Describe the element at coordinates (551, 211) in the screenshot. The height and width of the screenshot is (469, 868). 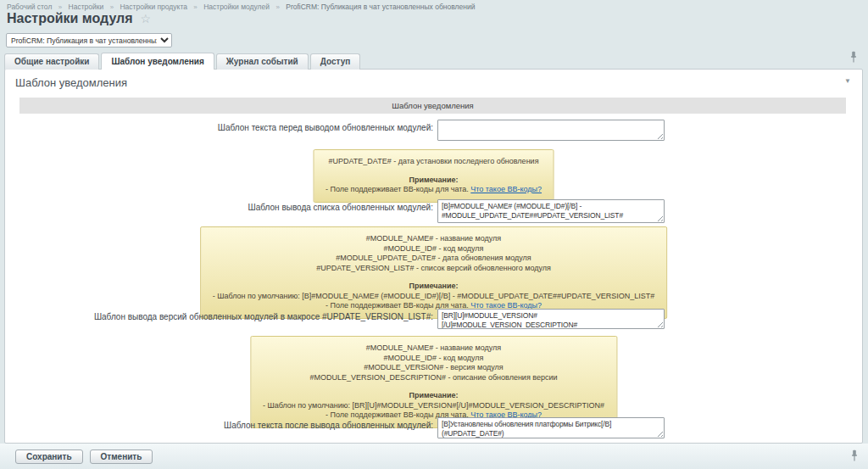
I see `field-modules-list-wrap: [B]#MODULE_NAME# (#MODULE_ID#)[/B] - #MO…` at that location.